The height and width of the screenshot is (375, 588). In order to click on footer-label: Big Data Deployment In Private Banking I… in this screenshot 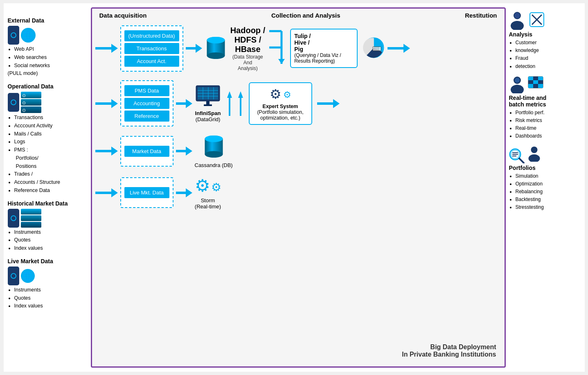, I will do `click(449, 351)`.